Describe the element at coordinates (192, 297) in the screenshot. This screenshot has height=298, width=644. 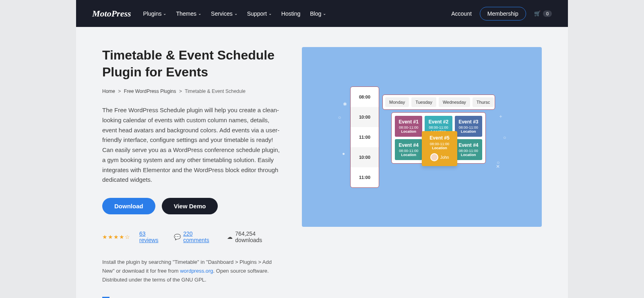
I see `documentation-link: Documentation` at that location.